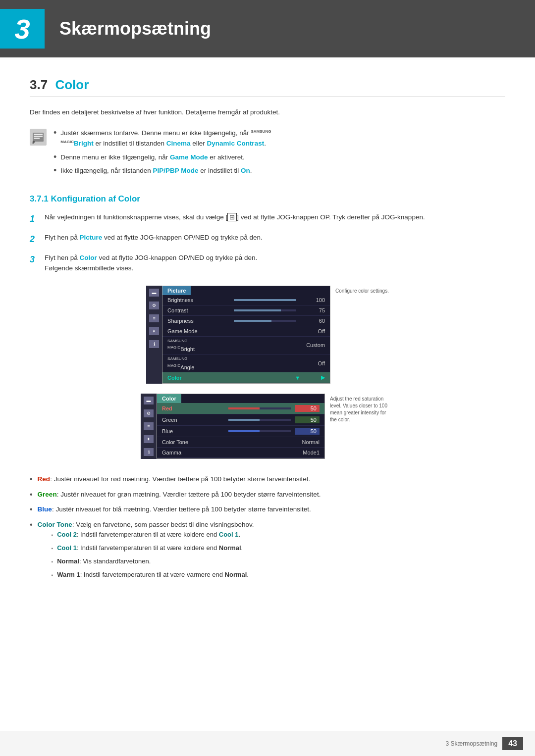  I want to click on normal-label: Normal, so click(68, 561).